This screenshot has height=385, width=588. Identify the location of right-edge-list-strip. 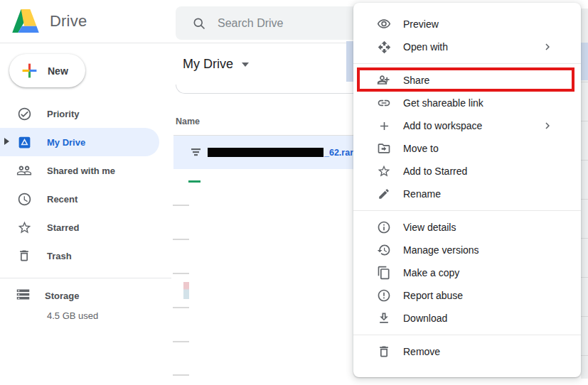
(584, 193).